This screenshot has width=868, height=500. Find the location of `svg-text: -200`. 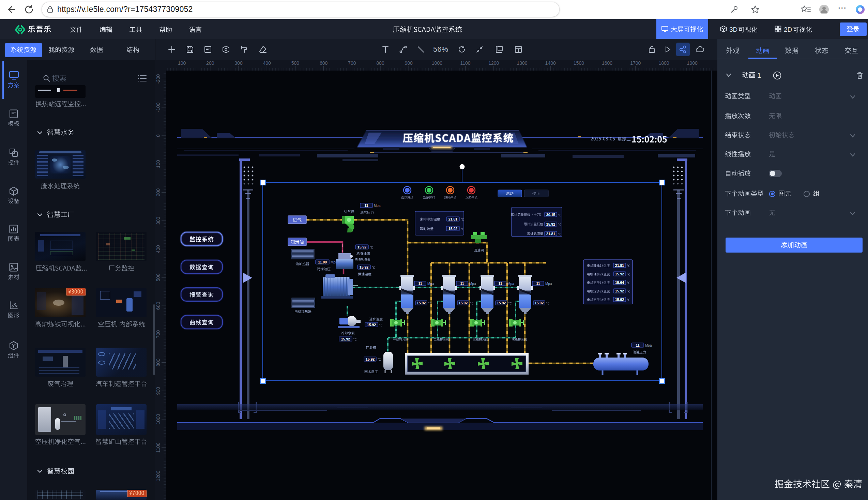

svg-text: -200 is located at coordinates (158, 79).